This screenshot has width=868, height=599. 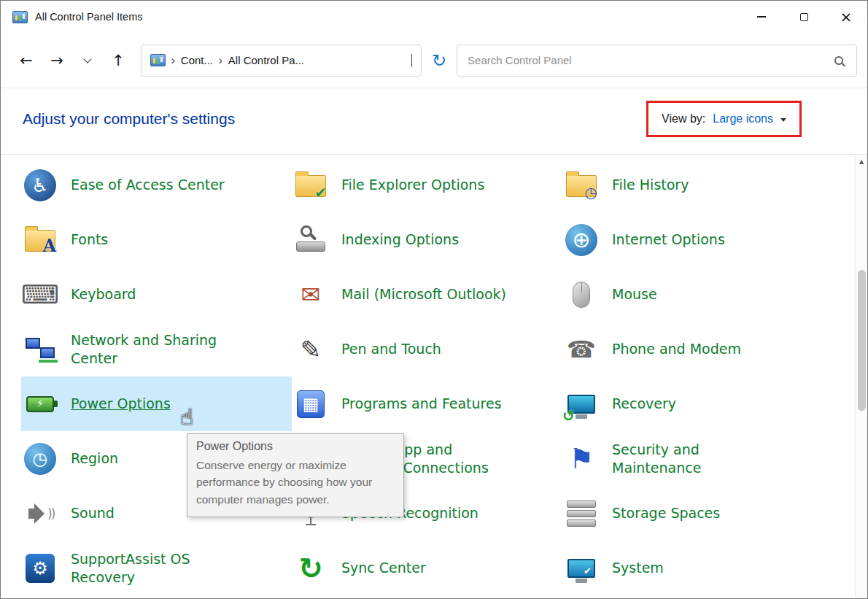 What do you see at coordinates (439, 61) in the screenshot?
I see `refresh-button: ↻` at bounding box center [439, 61].